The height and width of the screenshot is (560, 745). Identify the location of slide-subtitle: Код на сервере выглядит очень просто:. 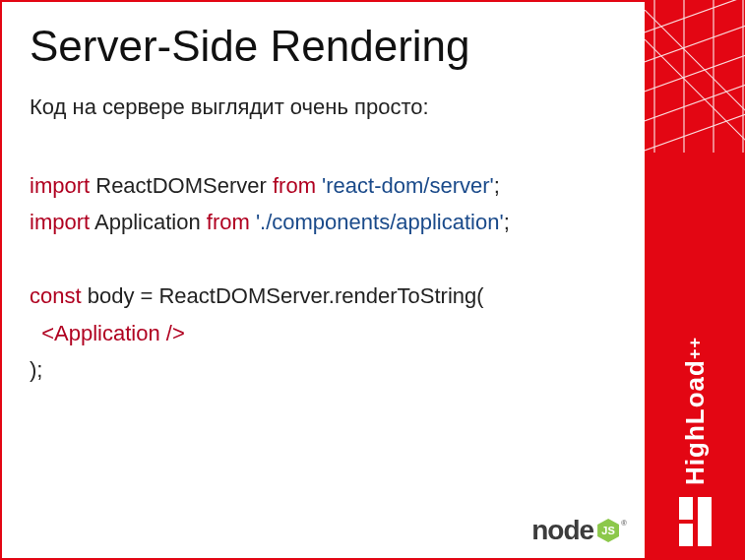
(323, 107).